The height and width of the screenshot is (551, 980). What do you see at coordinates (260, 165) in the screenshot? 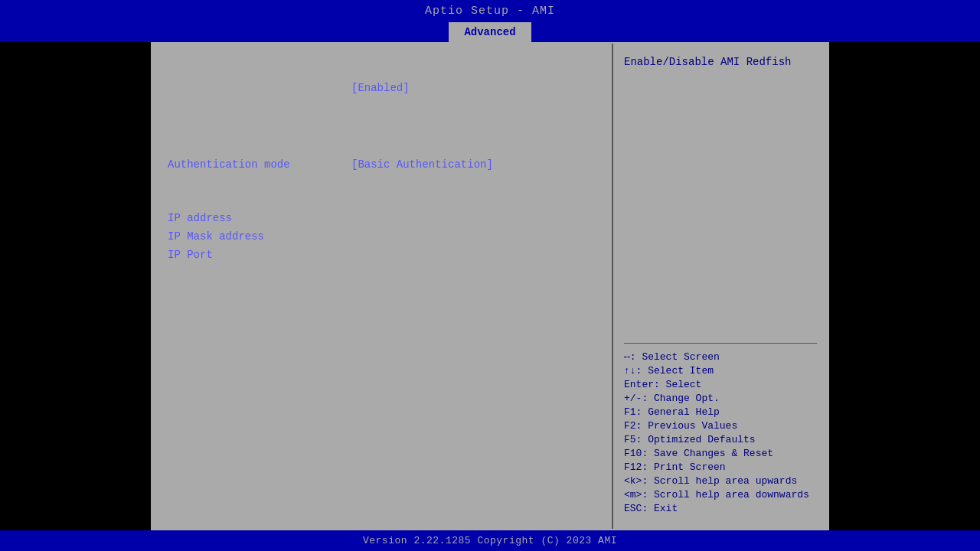
I see `field-label-auth-mode: Authentication mode` at bounding box center [260, 165].